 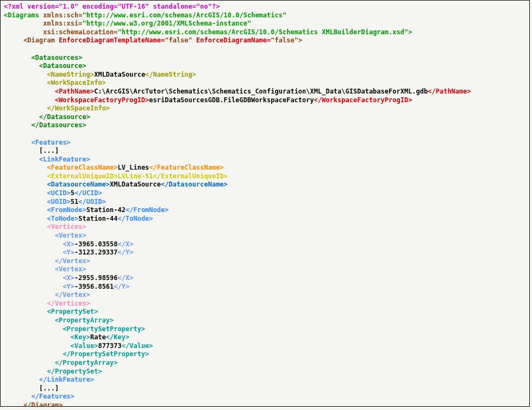 What do you see at coordinates (72, 312) in the screenshot?
I see `propertyset-open: <PropertySet>` at bounding box center [72, 312].